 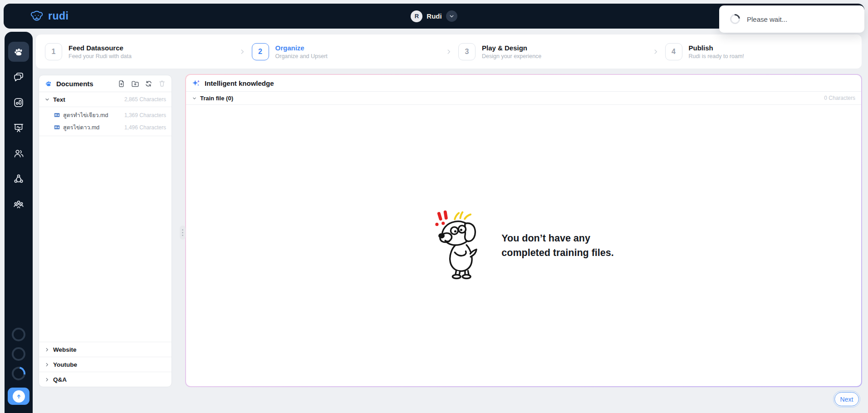 I want to click on refresh-button, so click(x=149, y=84).